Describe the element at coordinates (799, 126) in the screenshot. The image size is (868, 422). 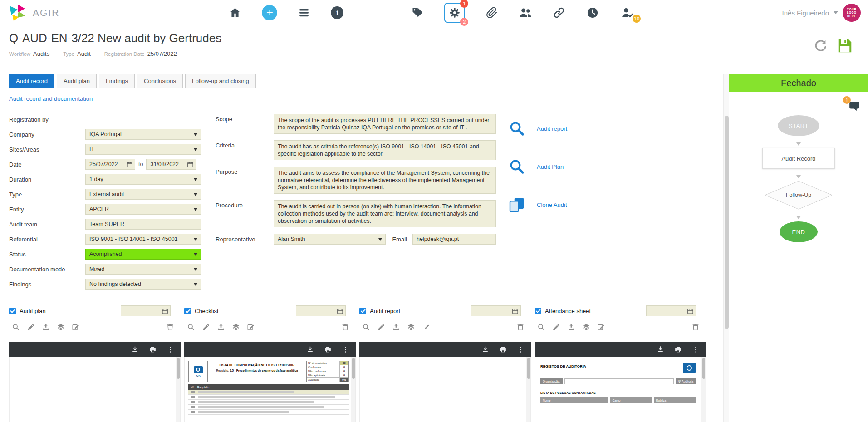
I see `workflow-start-node: START` at that location.